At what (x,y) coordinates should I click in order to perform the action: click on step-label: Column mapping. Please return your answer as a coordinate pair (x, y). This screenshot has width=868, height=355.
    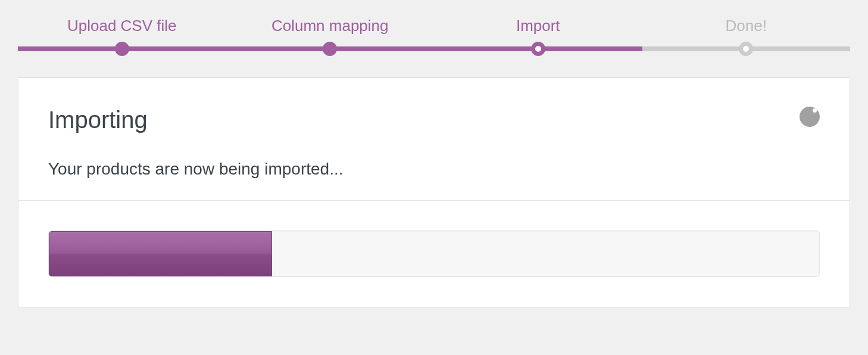
    Looking at the image, I should click on (330, 26).